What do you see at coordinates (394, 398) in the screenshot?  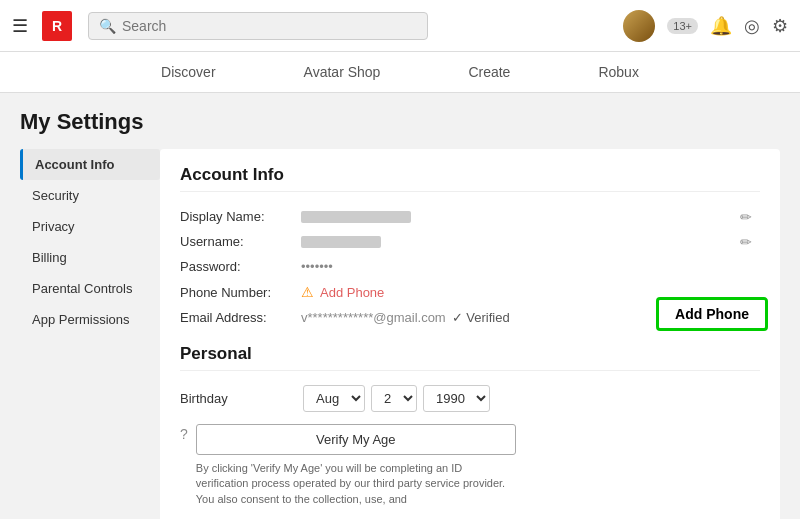 I see `birthday-day-select: 2` at bounding box center [394, 398].